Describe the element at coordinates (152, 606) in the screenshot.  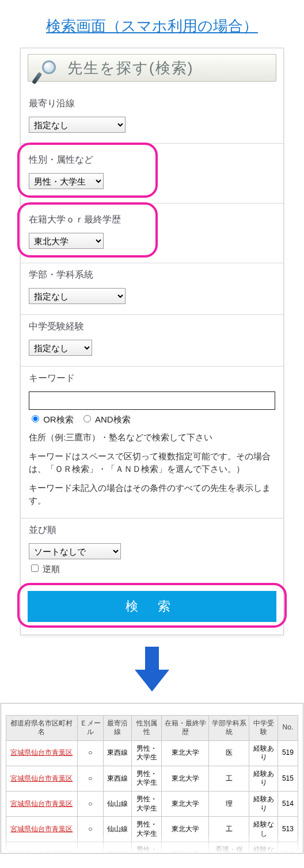
I see `search-button: 検 索` at that location.